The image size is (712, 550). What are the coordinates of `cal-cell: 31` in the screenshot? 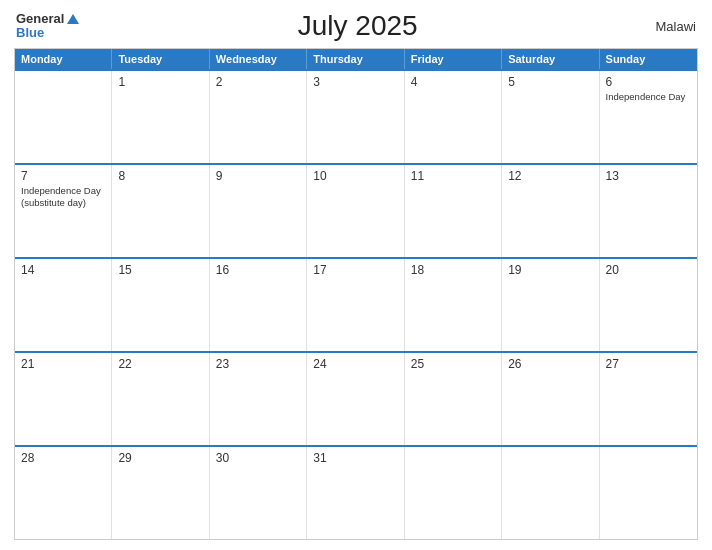 It's located at (356, 493).